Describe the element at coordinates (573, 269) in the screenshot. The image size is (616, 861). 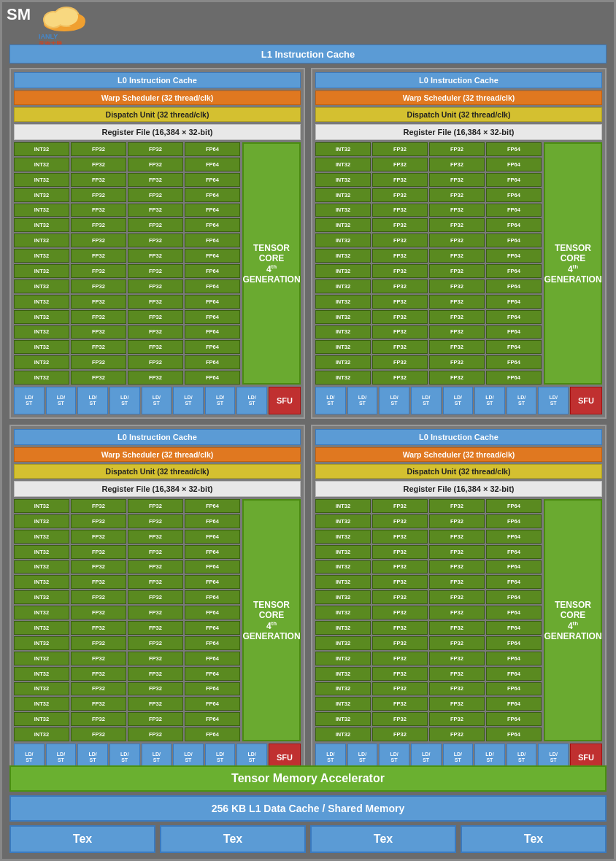
I see `tensor-core-gen: 4th` at that location.